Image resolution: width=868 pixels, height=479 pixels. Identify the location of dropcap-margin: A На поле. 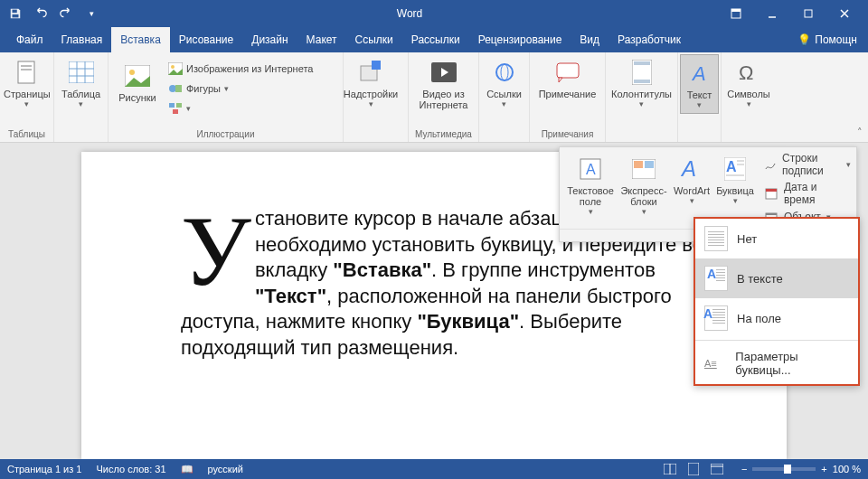
(777, 318).